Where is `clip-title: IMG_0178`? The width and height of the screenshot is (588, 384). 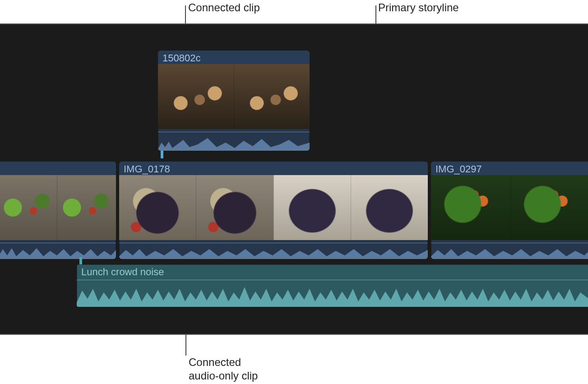
clip-title: IMG_0178 is located at coordinates (273, 168).